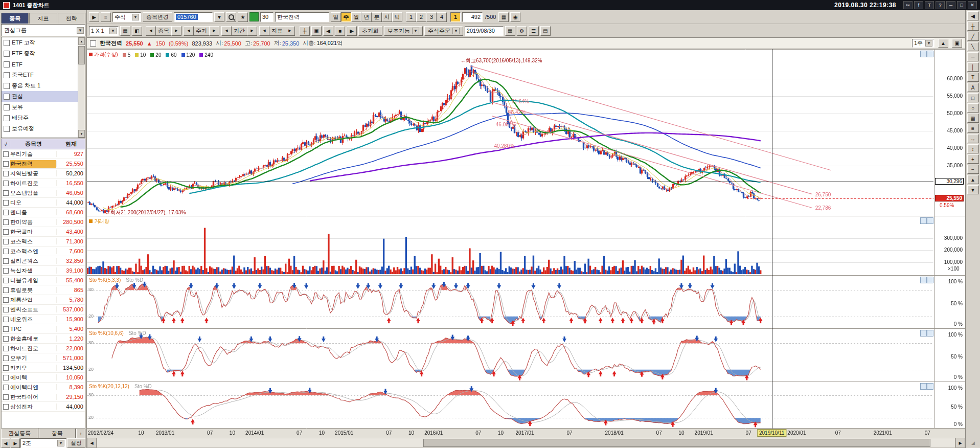 This screenshot has width=980, height=448. Describe the element at coordinates (943, 43) in the screenshot. I see `expand-chart-icon: ▲` at that location.